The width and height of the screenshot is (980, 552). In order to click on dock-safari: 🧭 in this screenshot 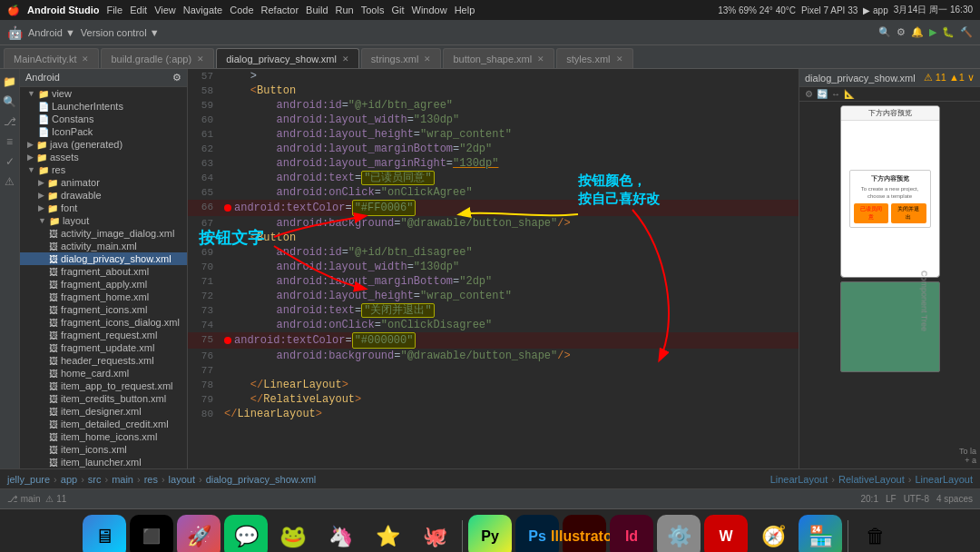, I will do `click(773, 534)`.